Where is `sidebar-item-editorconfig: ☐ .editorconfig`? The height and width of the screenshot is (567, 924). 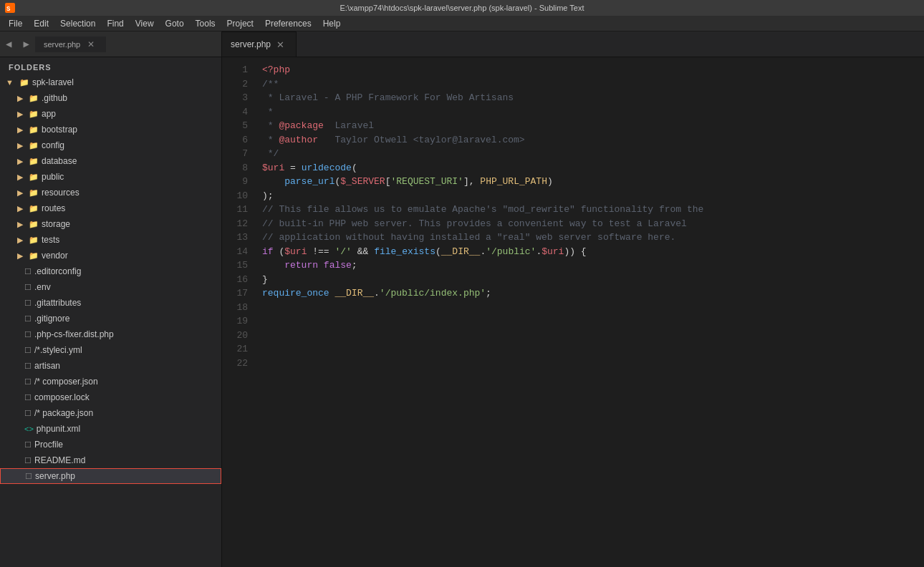
sidebar-item-editorconfig: ☐ .editorconfig is located at coordinates (110, 271).